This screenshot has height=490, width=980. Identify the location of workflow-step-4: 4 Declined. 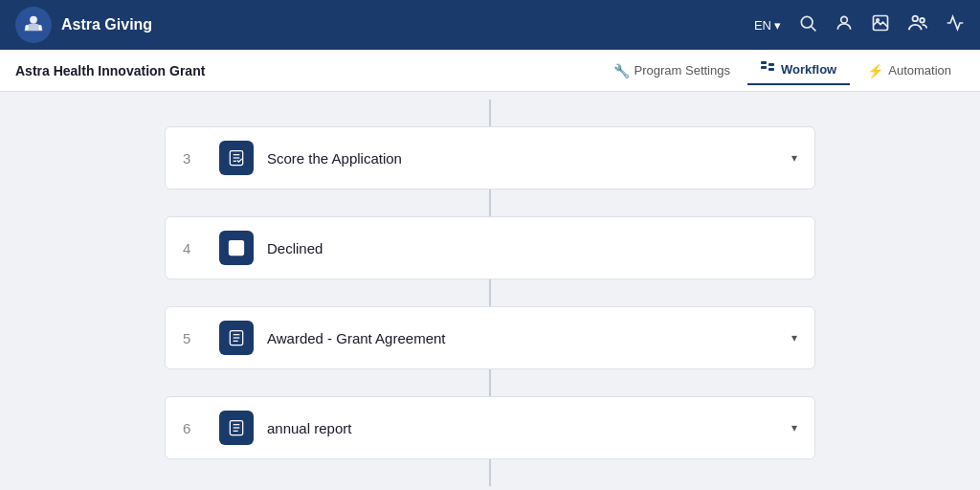
(490, 248).